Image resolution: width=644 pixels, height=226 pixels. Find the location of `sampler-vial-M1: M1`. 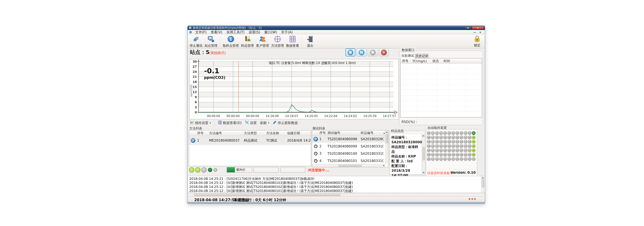

sampler-vial-M1: M1 is located at coordinates (429, 133).